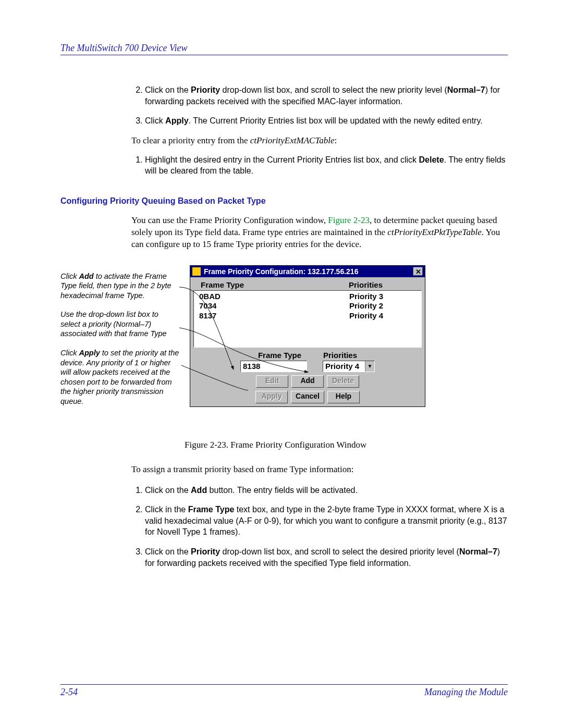 The height and width of the screenshot is (728, 563). What do you see at coordinates (120, 286) in the screenshot?
I see `annotation-1: Click Add to activate the Frame Type fie…` at bounding box center [120, 286].